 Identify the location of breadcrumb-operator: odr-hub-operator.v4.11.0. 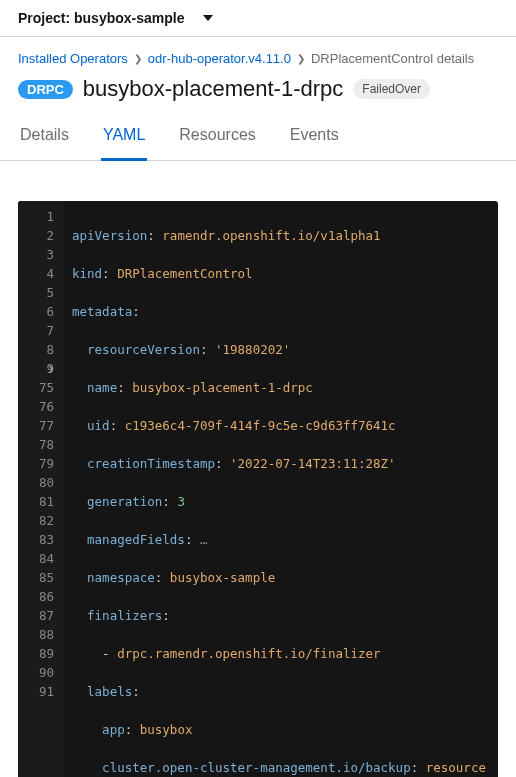
(220, 58).